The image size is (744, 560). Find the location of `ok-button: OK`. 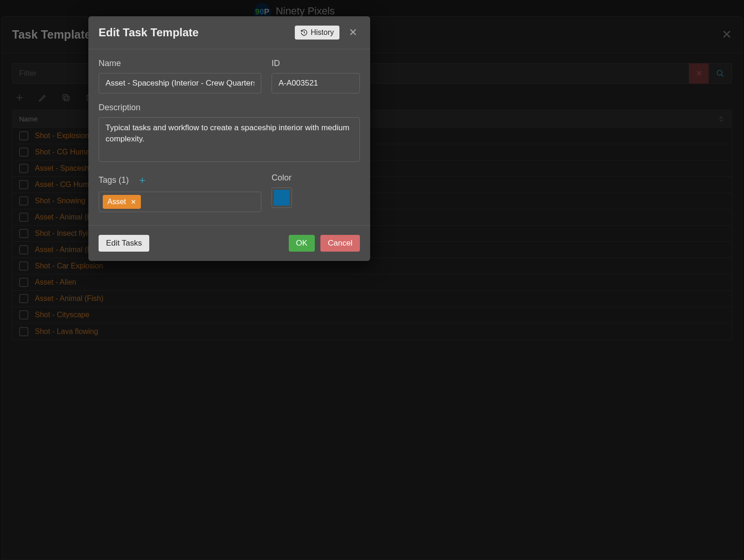

ok-button: OK is located at coordinates (302, 243).